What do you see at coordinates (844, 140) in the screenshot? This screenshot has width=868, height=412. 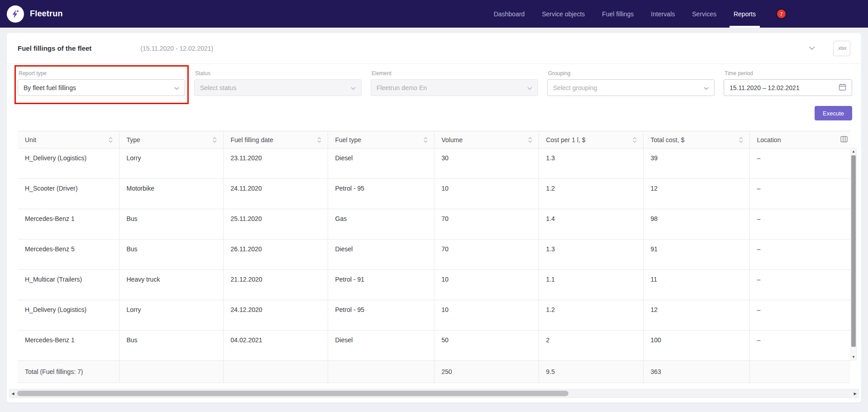 I see `column-settings-icon` at bounding box center [844, 140].